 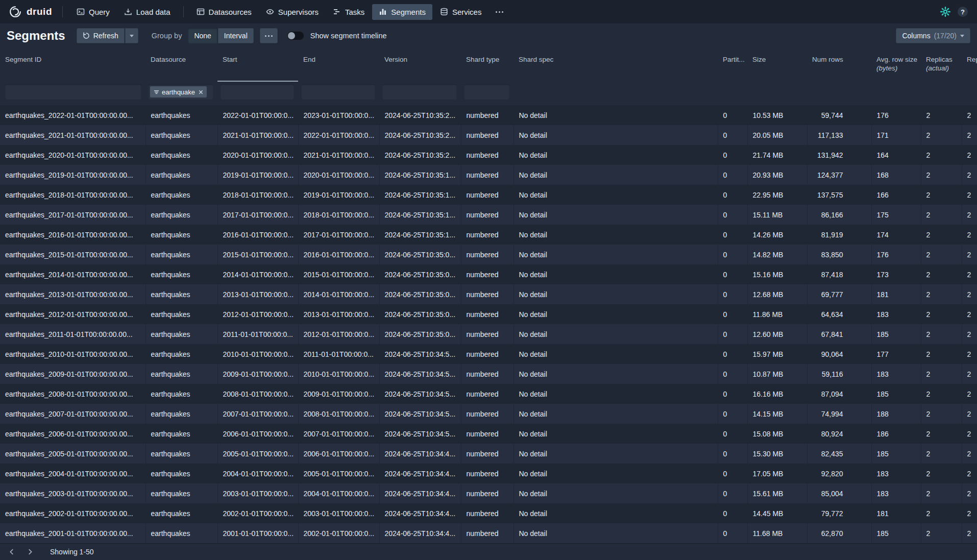 What do you see at coordinates (488, 434) in the screenshot?
I see `table-row: earthquakes_2006-01-01T00:00:00.00...ear…` at bounding box center [488, 434].